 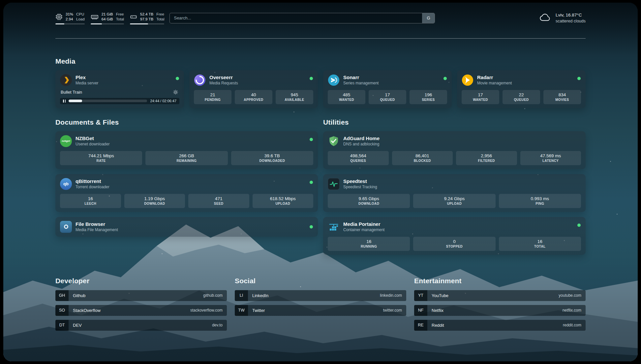 I want to click on adguard-icon, so click(x=334, y=141).